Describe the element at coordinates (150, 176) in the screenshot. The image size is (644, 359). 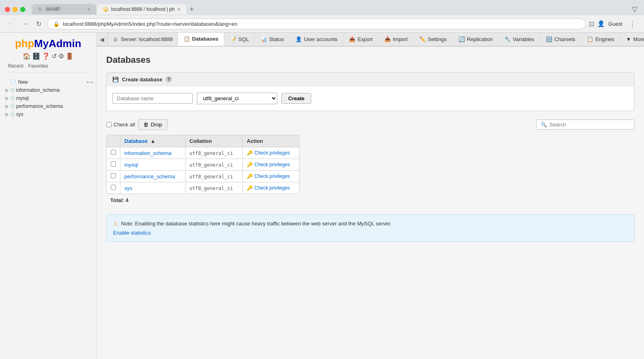
I see `database-link: performance_schema` at that location.